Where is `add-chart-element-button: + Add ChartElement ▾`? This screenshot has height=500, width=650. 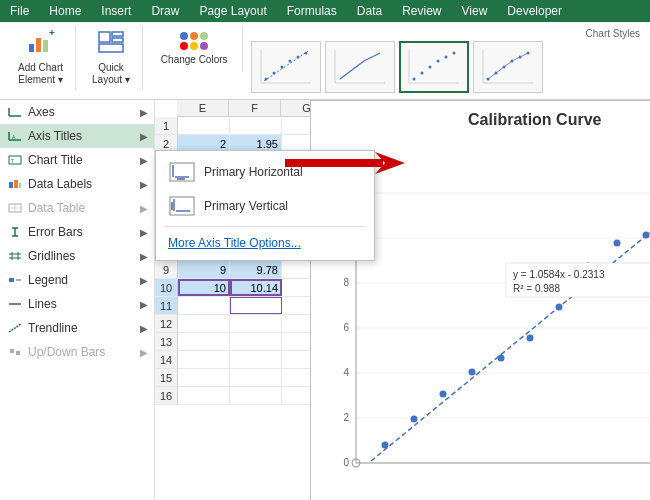
add-chart-element-button: + Add ChartElement ▾ is located at coordinates (40, 58).